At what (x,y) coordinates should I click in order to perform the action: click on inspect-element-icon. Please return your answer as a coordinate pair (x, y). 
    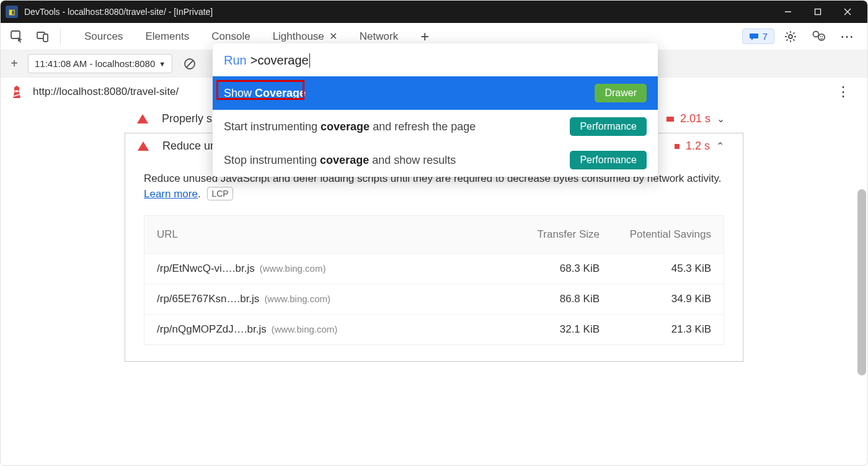
    Looking at the image, I should click on (17, 37).